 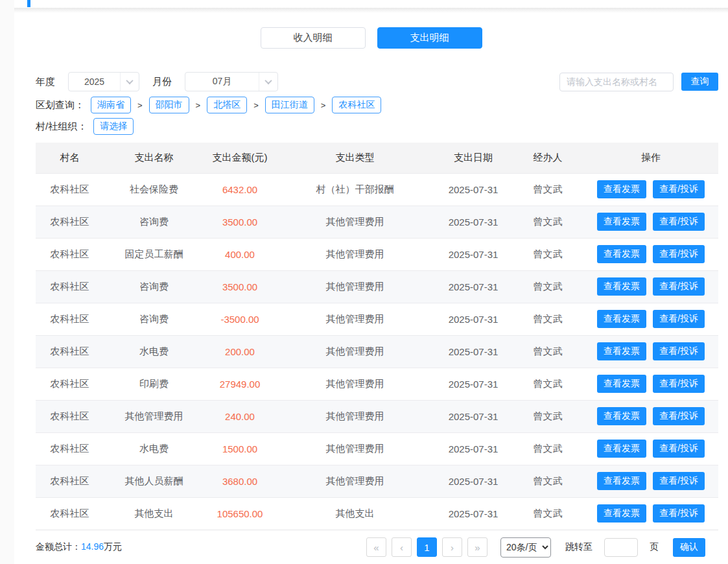 I want to click on breadcrumb-item: > 农科社区, so click(x=348, y=105).